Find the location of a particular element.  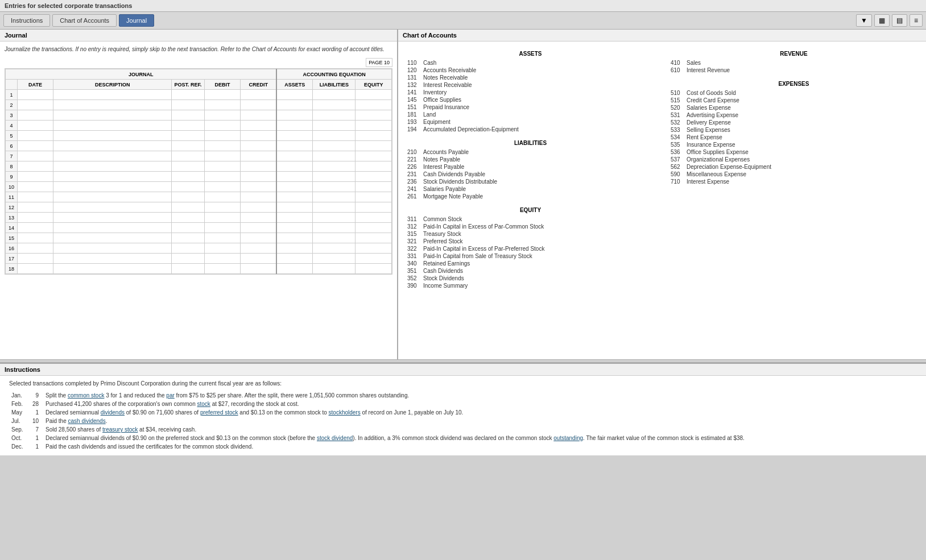

table-row: 15 is located at coordinates (199, 238).